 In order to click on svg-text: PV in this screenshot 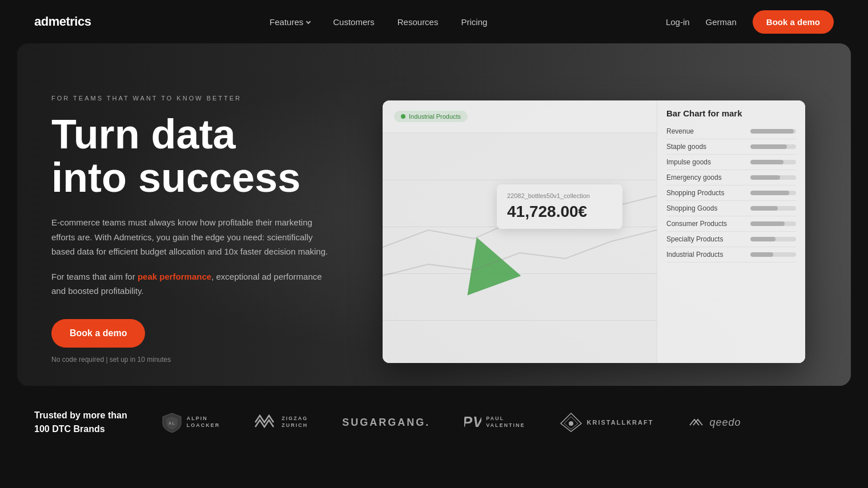, I will do `click(473, 422)`.